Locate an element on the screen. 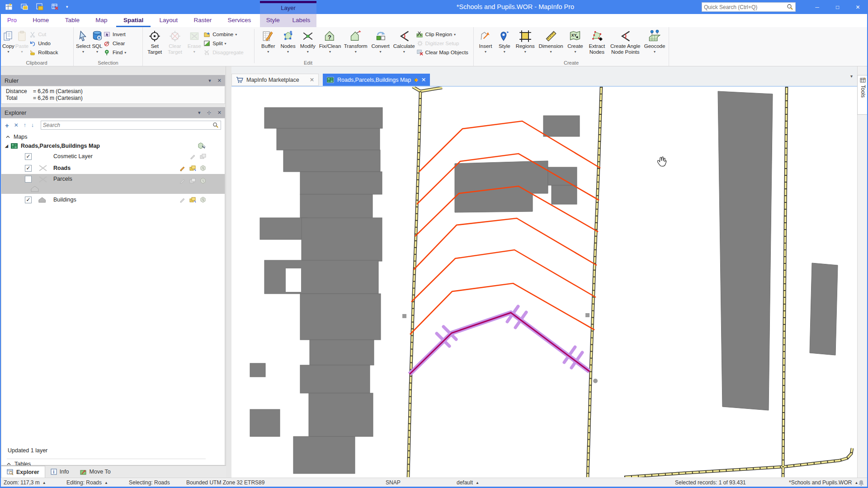 The image size is (868, 488). explorer-search-icon is located at coordinates (216, 125).